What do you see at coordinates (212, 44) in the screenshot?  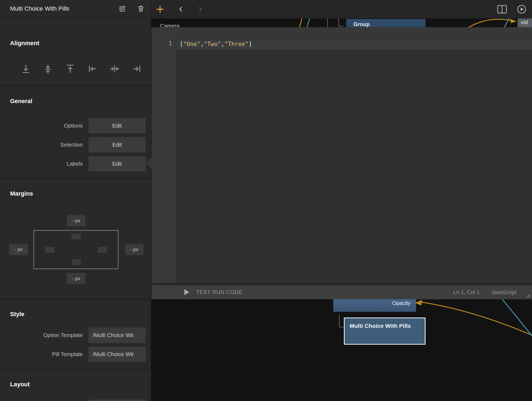 I see `code-token: "Two"` at bounding box center [212, 44].